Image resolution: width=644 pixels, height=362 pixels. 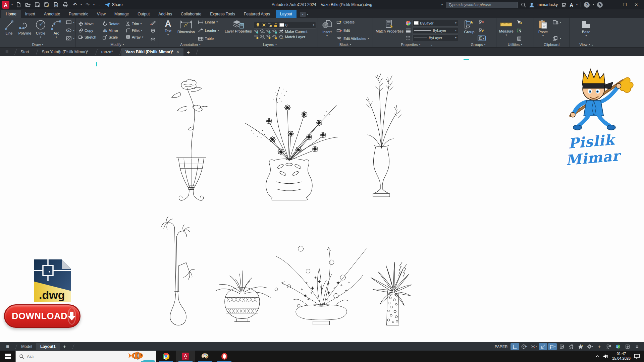 What do you see at coordinates (599, 347) in the screenshot?
I see `workspace-switching-button: +` at bounding box center [599, 347].